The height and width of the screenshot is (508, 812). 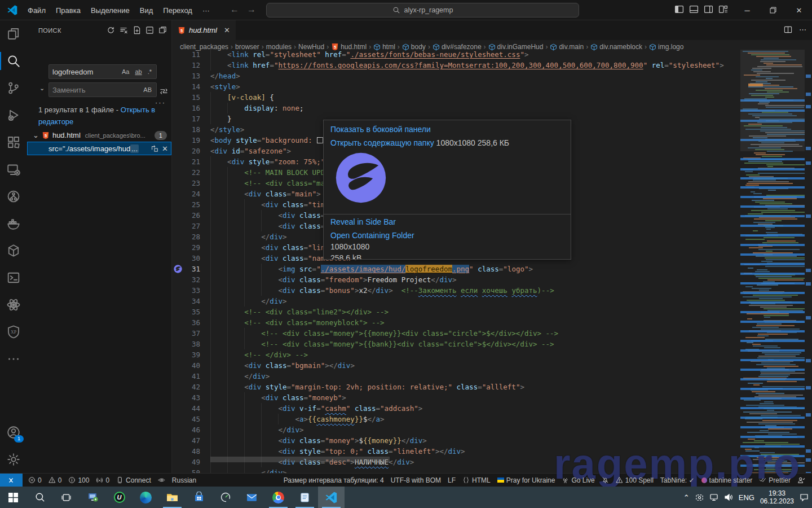 I want to click on collapse-icon, so click(x=150, y=30).